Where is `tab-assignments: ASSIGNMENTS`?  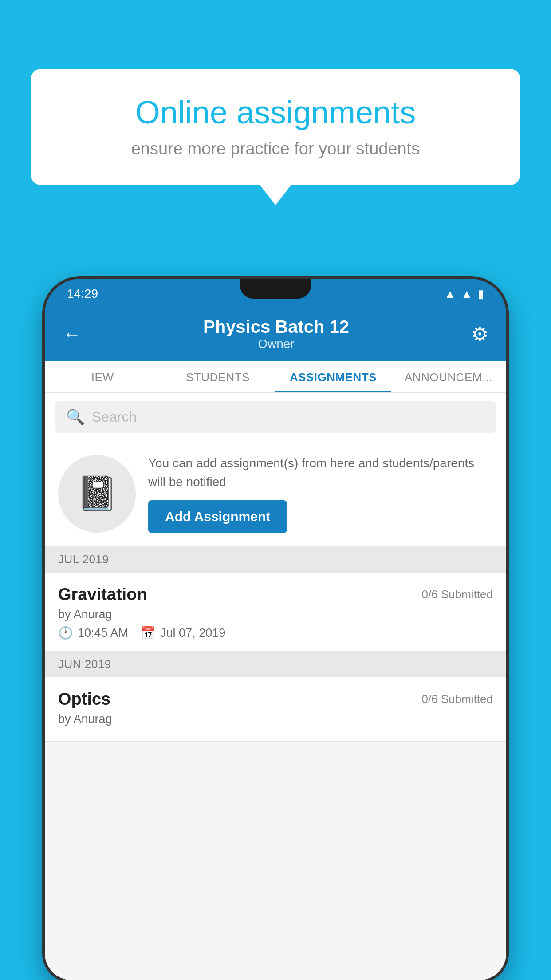
tab-assignments: ASSIGNMENTS is located at coordinates (333, 376).